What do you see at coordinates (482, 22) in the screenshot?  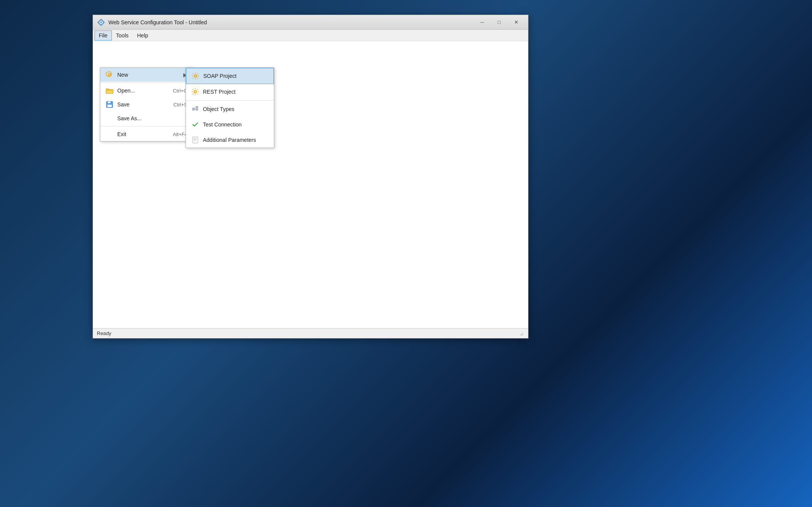 I see `minimize-button: ─` at bounding box center [482, 22].